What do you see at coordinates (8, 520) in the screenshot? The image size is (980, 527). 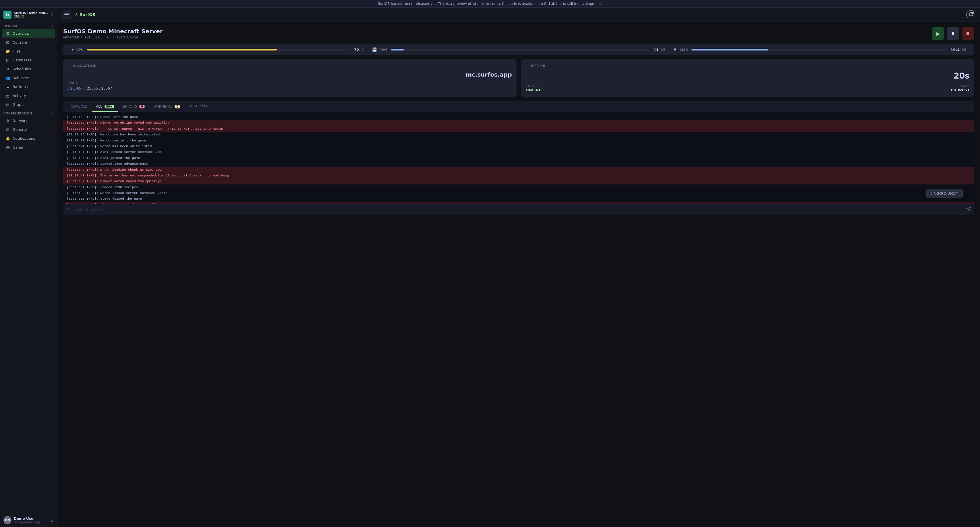 I see `user-avatar: CN` at bounding box center [8, 520].